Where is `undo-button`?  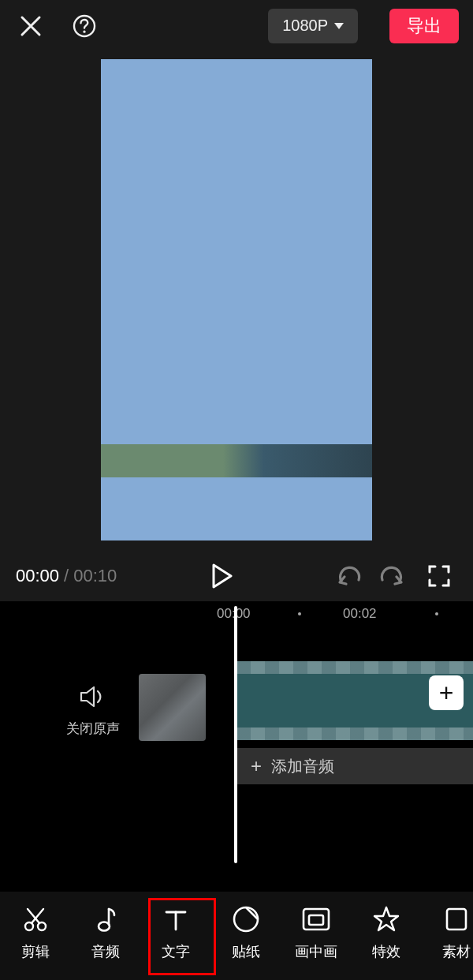
undo-button is located at coordinates (349, 576).